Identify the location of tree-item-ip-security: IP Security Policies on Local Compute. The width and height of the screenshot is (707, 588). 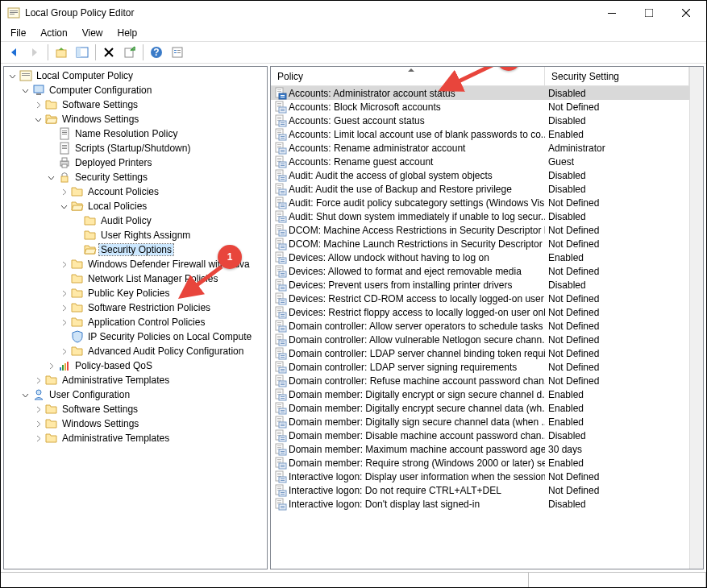
(135, 337).